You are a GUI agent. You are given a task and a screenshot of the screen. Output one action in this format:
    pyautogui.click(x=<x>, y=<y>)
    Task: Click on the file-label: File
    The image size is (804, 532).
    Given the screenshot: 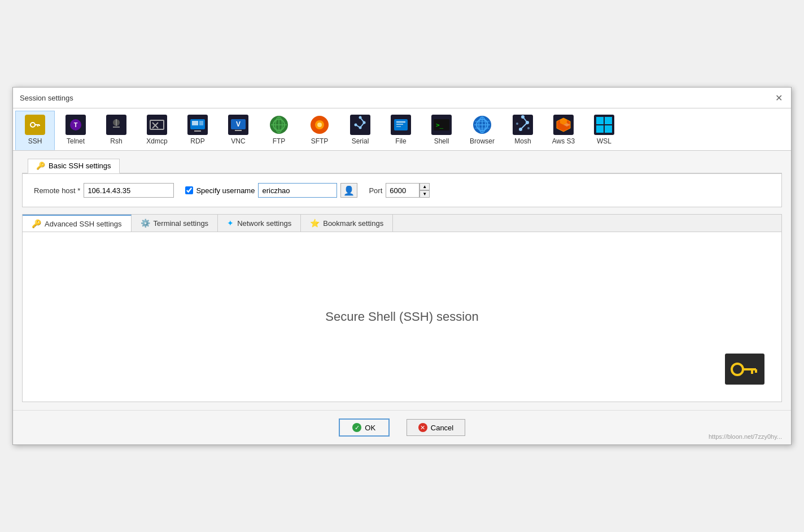 What is the action you would take?
    pyautogui.click(x=401, y=141)
    